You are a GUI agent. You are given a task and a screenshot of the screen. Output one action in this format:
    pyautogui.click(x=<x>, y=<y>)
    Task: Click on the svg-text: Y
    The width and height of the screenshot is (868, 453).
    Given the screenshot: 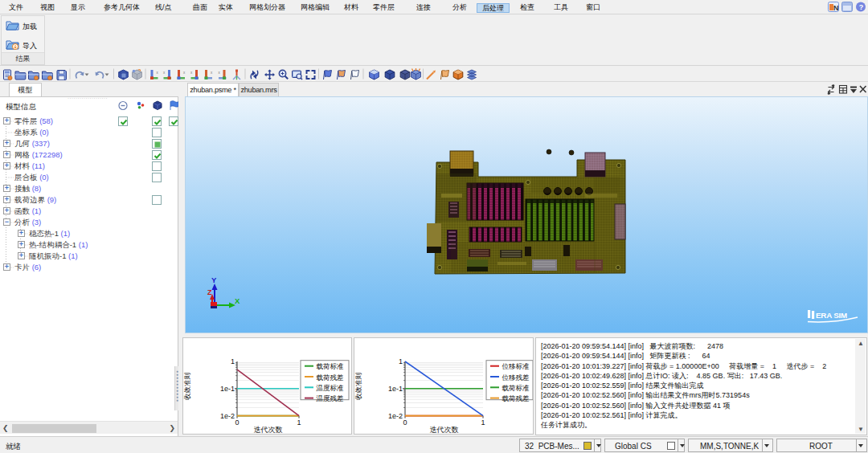 What is the action you would take?
    pyautogui.click(x=214, y=280)
    